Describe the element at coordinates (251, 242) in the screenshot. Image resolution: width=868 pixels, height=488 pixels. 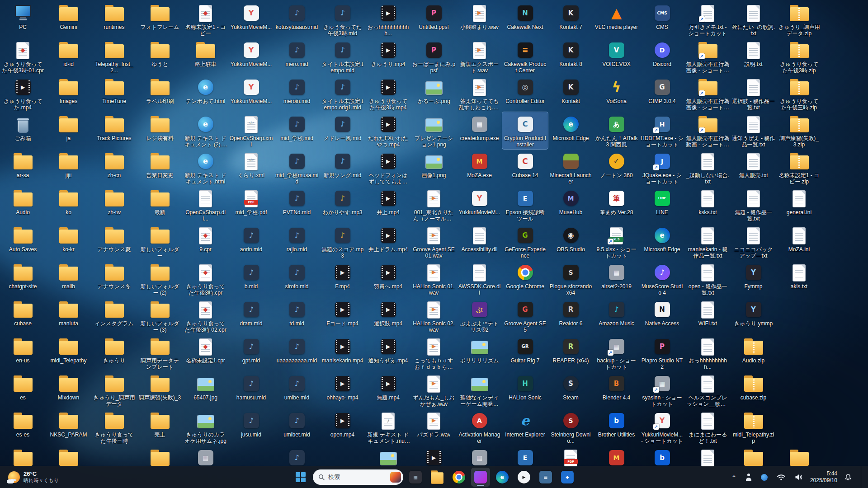
I see `desktop-icon: ♪aorin.mid` at that location.